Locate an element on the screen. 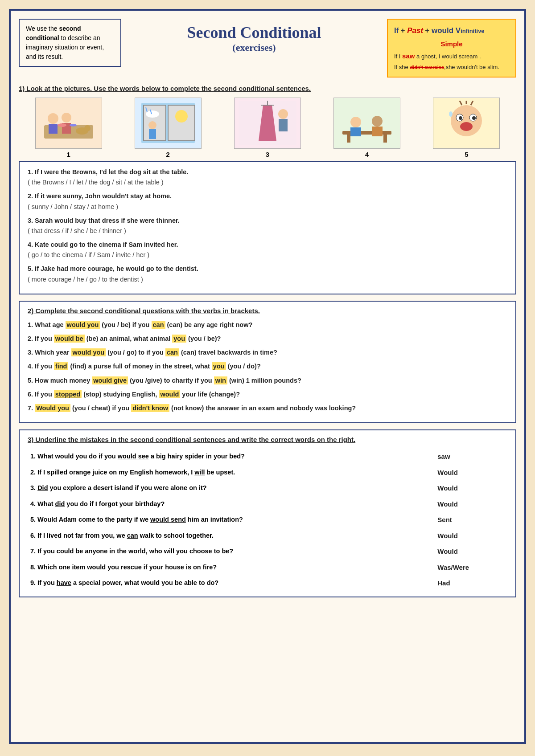 This screenshot has height=756, width=535. s3-sentence-9: 9. If you have a special power, what wou… is located at coordinates (228, 583).